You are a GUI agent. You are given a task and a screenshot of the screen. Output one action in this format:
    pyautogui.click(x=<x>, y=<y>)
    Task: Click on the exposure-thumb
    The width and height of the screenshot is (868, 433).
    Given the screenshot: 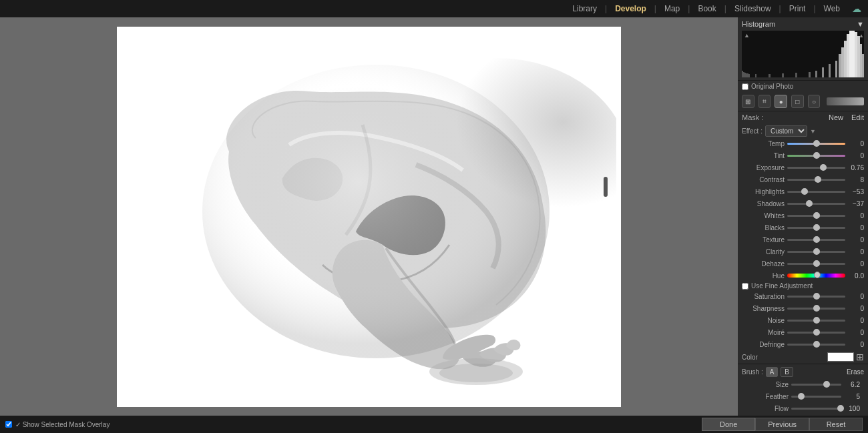 What is the action you would take?
    pyautogui.click(x=823, y=167)
    